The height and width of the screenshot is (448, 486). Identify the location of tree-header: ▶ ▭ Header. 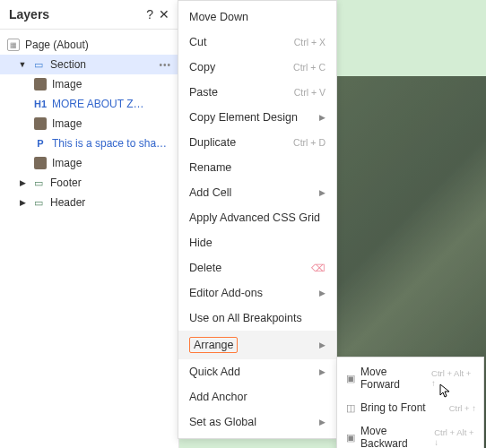
(90, 202).